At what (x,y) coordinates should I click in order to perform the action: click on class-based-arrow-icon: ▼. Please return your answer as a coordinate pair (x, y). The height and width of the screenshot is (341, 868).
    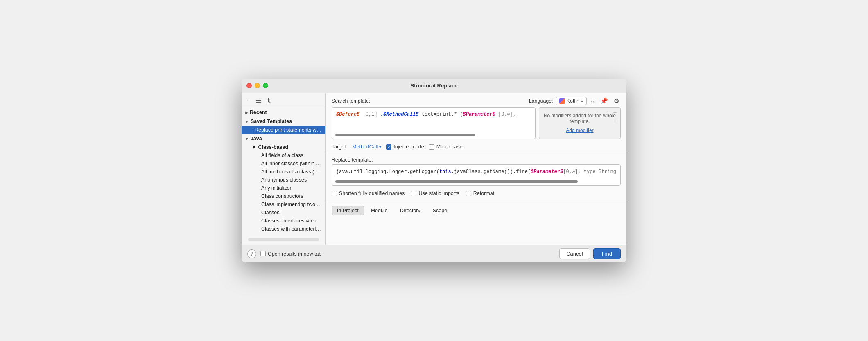
    Looking at the image, I should click on (254, 147).